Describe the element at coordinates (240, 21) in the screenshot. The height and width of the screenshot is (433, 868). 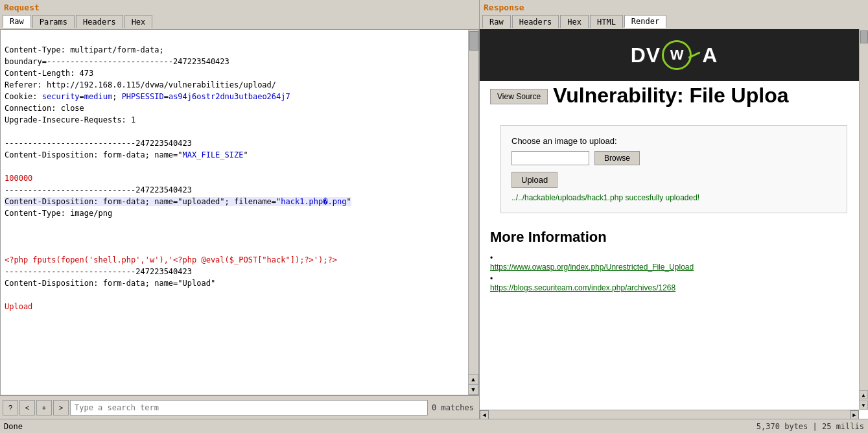
I see `request-tabs: Raw Params Headers Hex` at that location.